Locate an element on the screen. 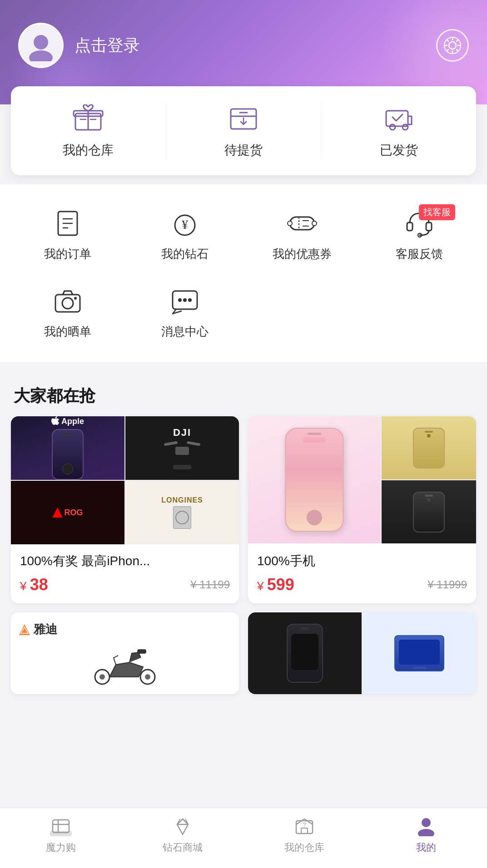 The width and height of the screenshot is (487, 868). settings-button is located at coordinates (452, 45).